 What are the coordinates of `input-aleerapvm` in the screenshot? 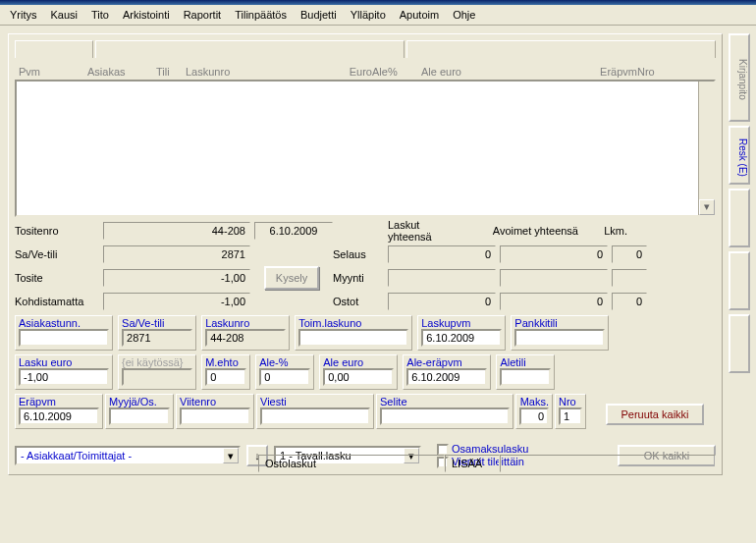 It's located at (447, 377).